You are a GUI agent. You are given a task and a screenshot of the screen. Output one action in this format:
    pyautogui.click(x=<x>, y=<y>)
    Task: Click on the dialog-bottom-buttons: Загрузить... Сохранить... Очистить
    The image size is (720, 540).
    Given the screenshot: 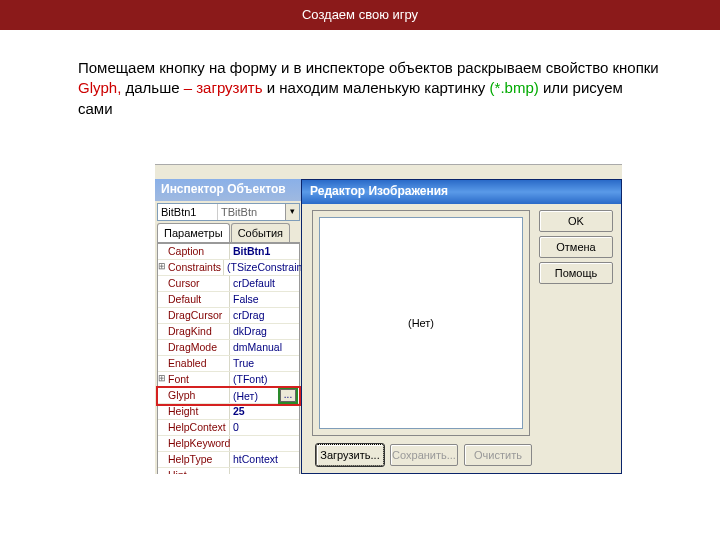 What is the action you would take?
    pyautogui.click(x=424, y=455)
    